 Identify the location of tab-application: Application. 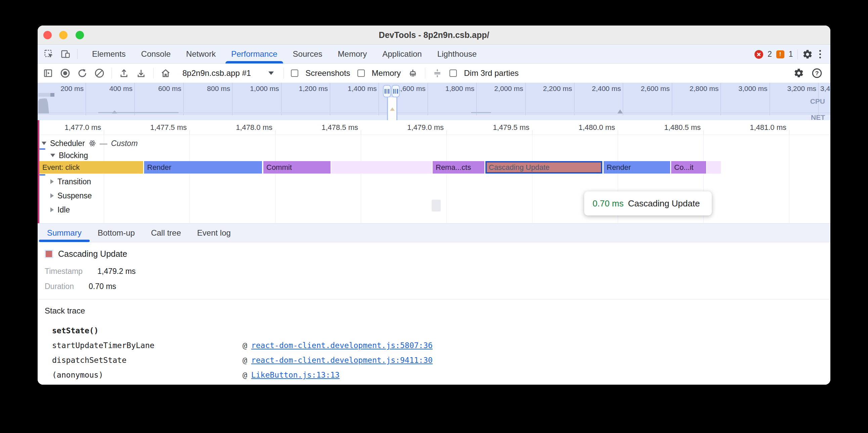
(402, 54).